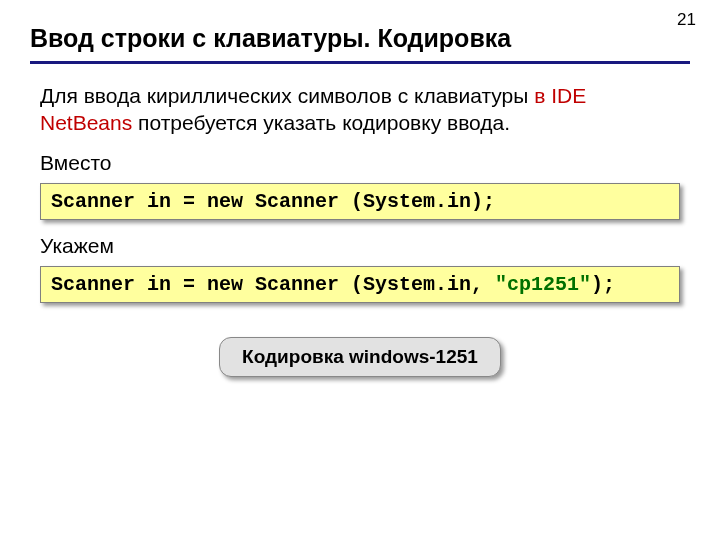 The height and width of the screenshot is (540, 720). Describe the element at coordinates (603, 284) in the screenshot. I see `code-2-post: );` at that location.